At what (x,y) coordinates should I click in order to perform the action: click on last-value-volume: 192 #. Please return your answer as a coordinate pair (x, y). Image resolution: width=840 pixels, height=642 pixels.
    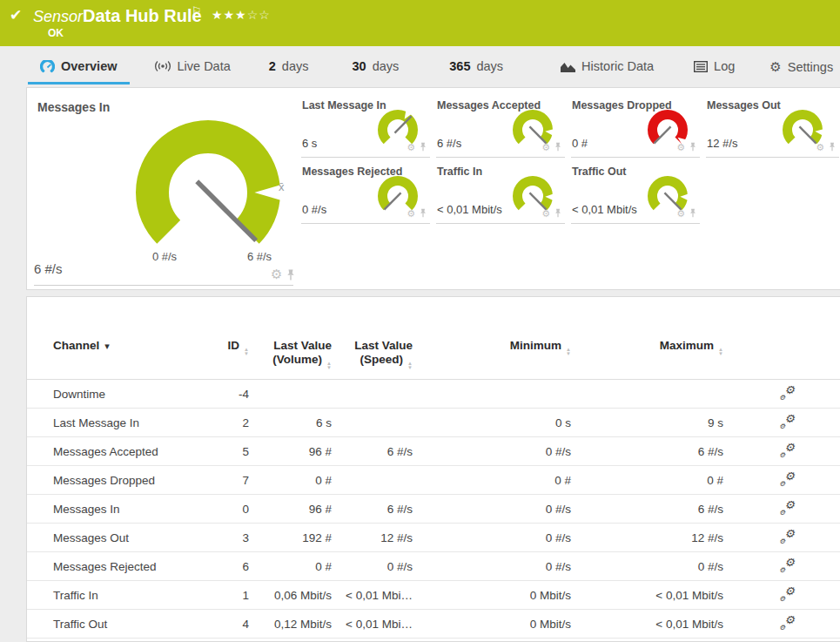
    Looking at the image, I should click on (294, 538).